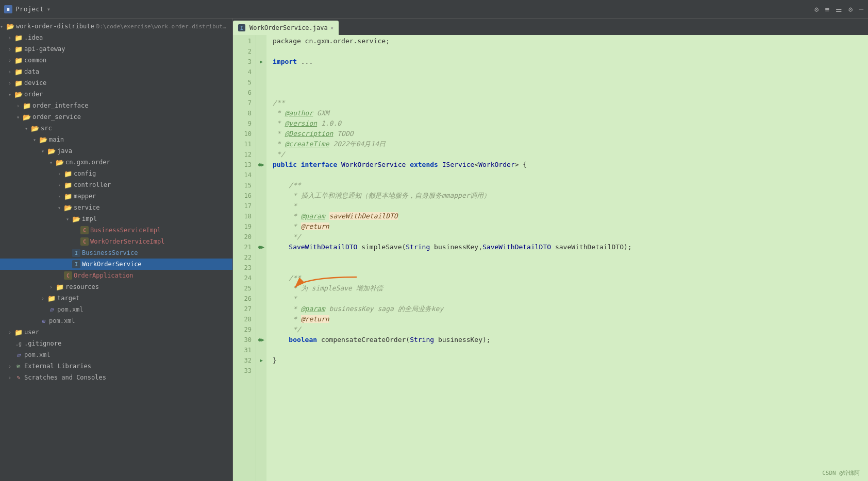  What do you see at coordinates (570, 62) in the screenshot?
I see `code-line: import ...` at bounding box center [570, 62].